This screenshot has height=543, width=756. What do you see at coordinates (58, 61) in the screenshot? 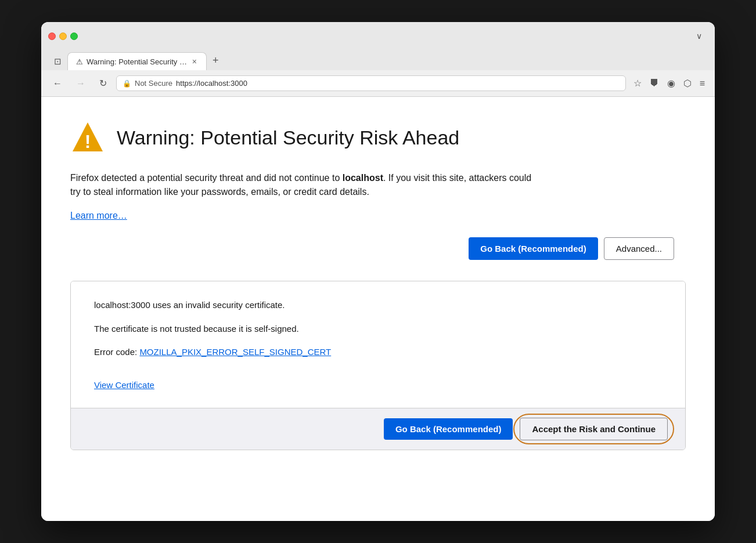
I see `sidebar-toggle-button: ⊡` at bounding box center [58, 61].